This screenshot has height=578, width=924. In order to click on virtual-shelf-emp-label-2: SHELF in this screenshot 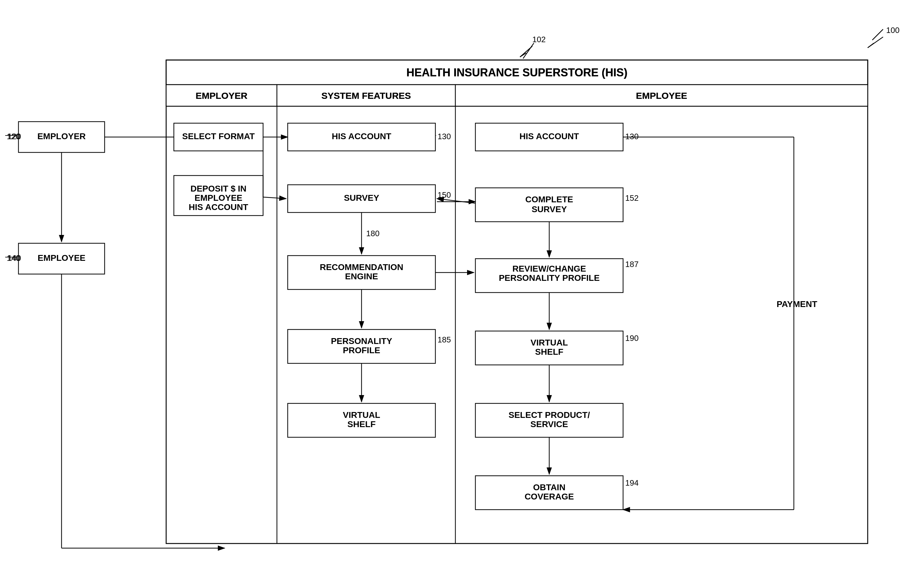, I will do `click(549, 352)`.